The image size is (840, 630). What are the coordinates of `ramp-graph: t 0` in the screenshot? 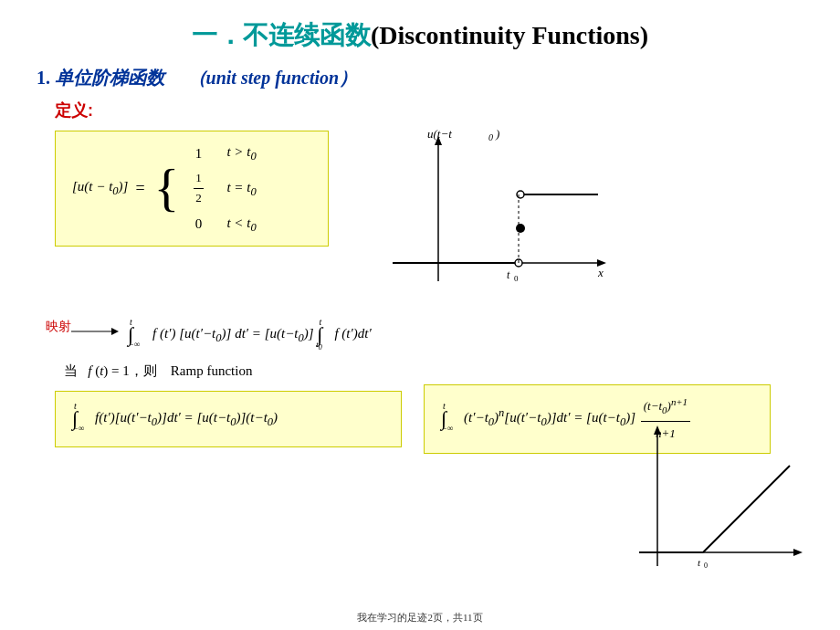 It's located at (721, 502).